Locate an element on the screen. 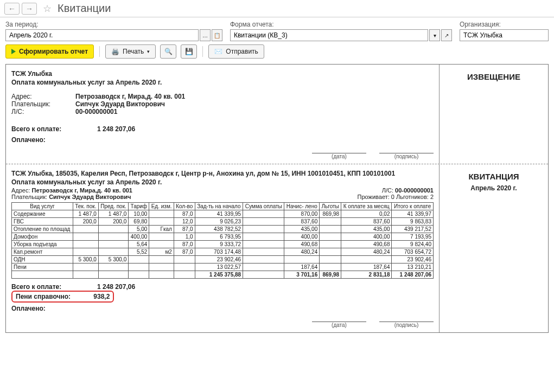 The height and width of the screenshot is (392, 554). r-payer-label: Плательщик: is located at coordinates (29, 197).